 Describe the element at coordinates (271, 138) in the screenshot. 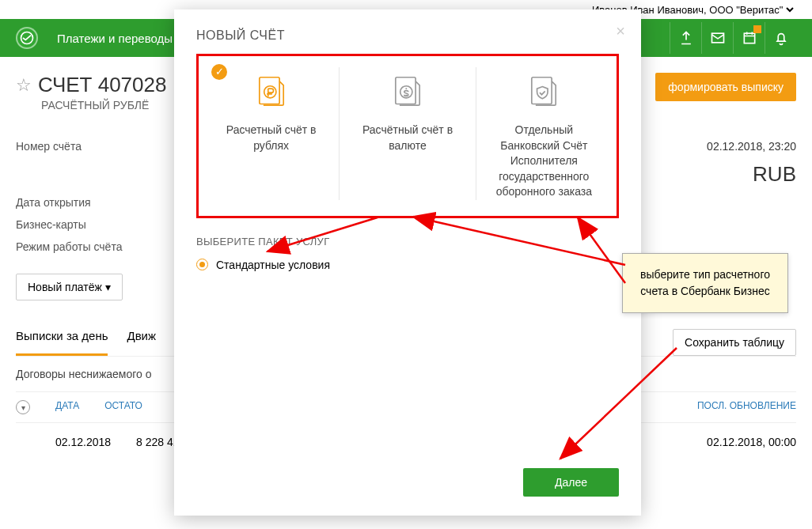

I see `option-ruble-label: Расчетный счёт в рублях` at that location.